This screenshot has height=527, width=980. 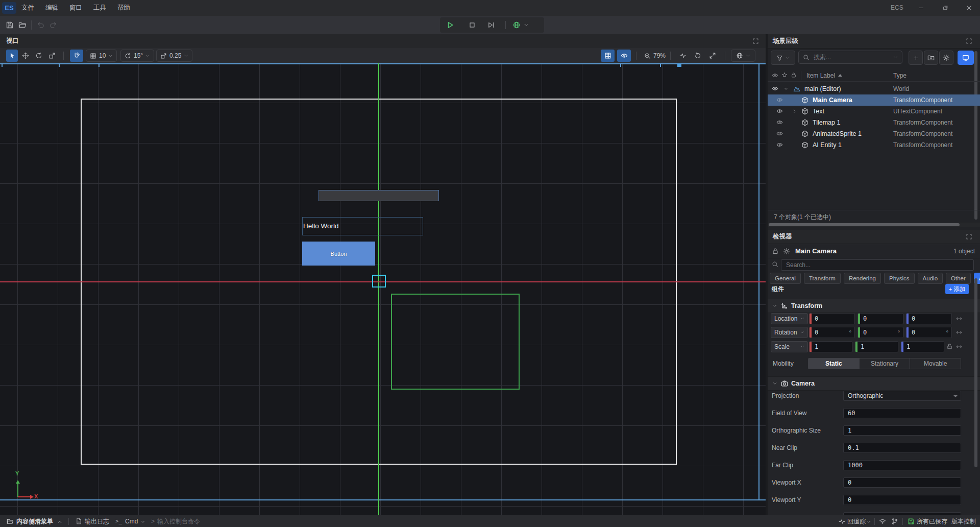 I want to click on hierarchy-search-input, so click(x=851, y=57).